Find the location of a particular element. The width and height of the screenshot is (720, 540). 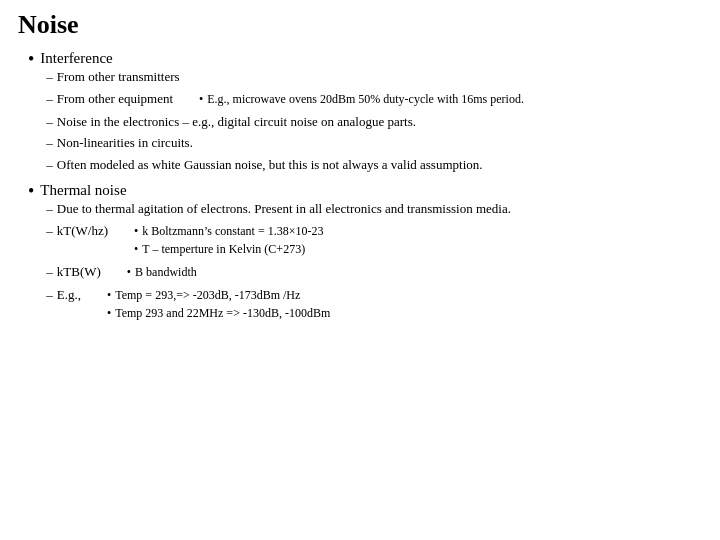

sub-item-1-1-1: •T – temperture in Kelvin (C+273) is located at coordinates (228, 249).